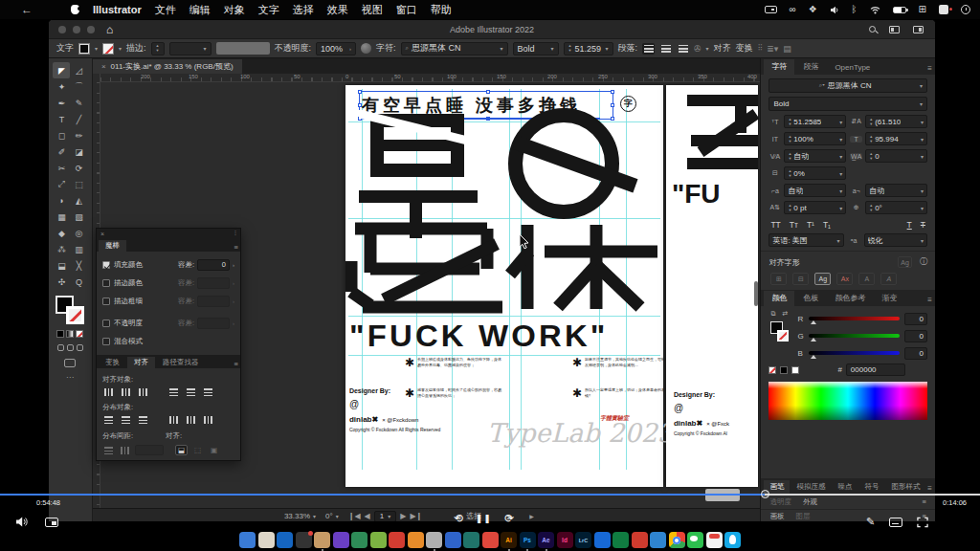 The width and height of the screenshot is (980, 551). Describe the element at coordinates (368, 517) in the screenshot. I see `prev-artboard-button: ◀` at that location.